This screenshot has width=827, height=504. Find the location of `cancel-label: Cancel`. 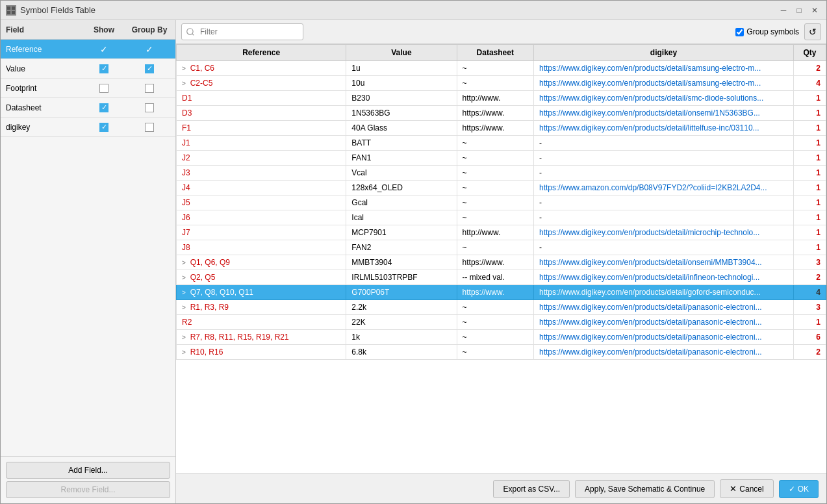

cancel-label: Cancel is located at coordinates (751, 489).